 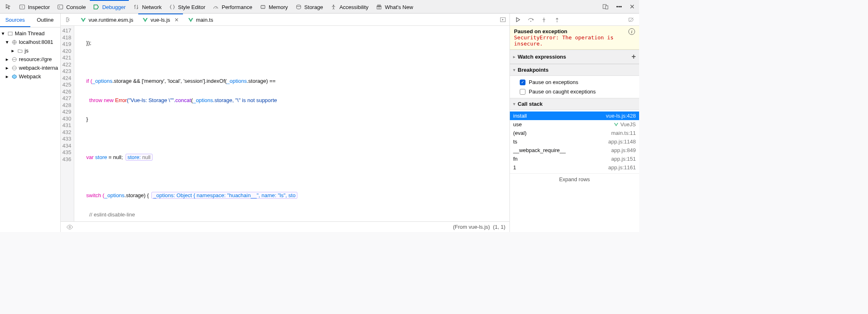 What do you see at coordinates (574, 167) in the screenshot?
I see `callstack-frame: 1app.js:1161` at bounding box center [574, 167].